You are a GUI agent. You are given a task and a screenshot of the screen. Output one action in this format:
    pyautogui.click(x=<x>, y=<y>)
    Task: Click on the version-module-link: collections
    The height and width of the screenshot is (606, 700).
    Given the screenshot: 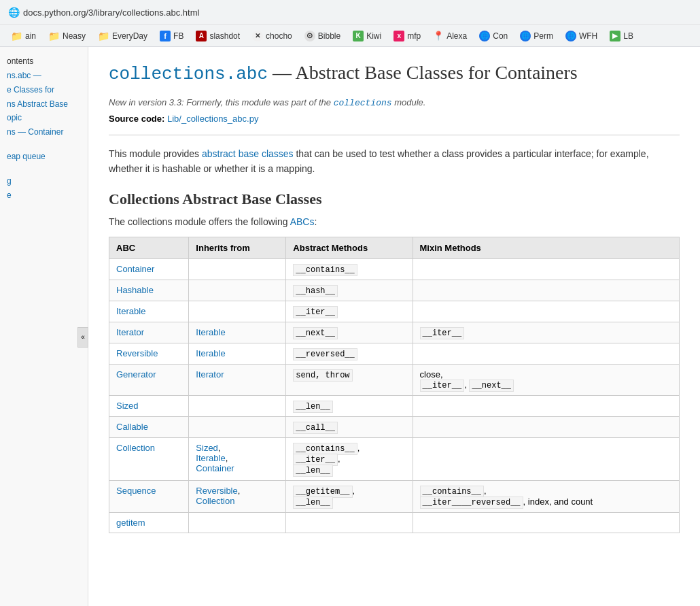 What is the action you would take?
    pyautogui.click(x=363, y=103)
    